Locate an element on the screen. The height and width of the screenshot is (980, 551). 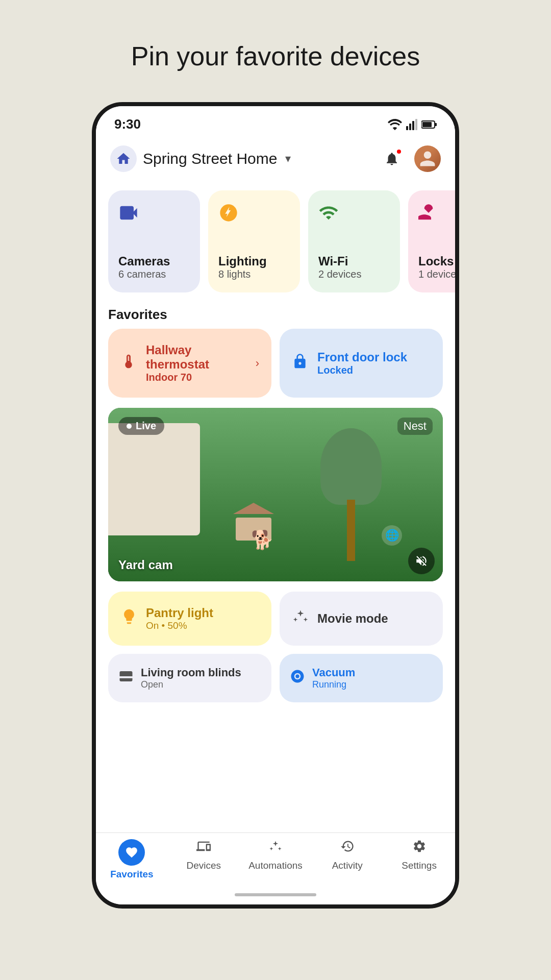
notification-button is located at coordinates (392, 159).